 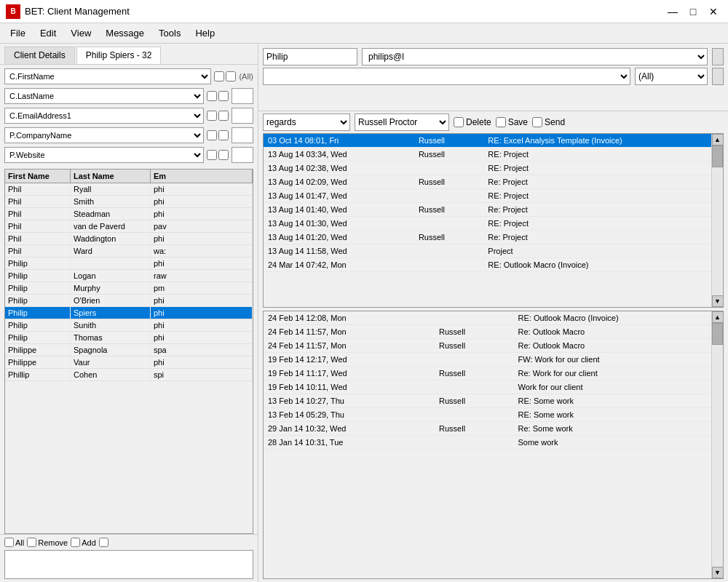 What do you see at coordinates (212, 135) in the screenshot?
I see `filter-company-check1` at bounding box center [212, 135].